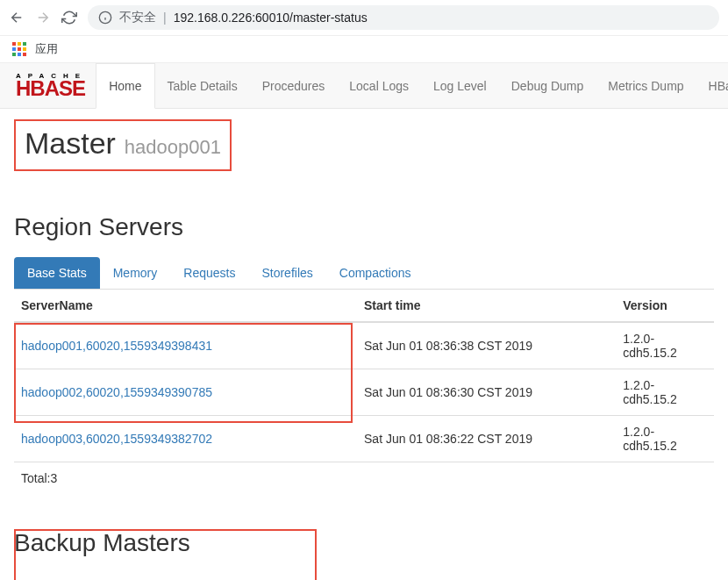 This screenshot has width=728, height=580. What do you see at coordinates (287, 273) in the screenshot?
I see `tab-storefiles: Storefiles` at bounding box center [287, 273].